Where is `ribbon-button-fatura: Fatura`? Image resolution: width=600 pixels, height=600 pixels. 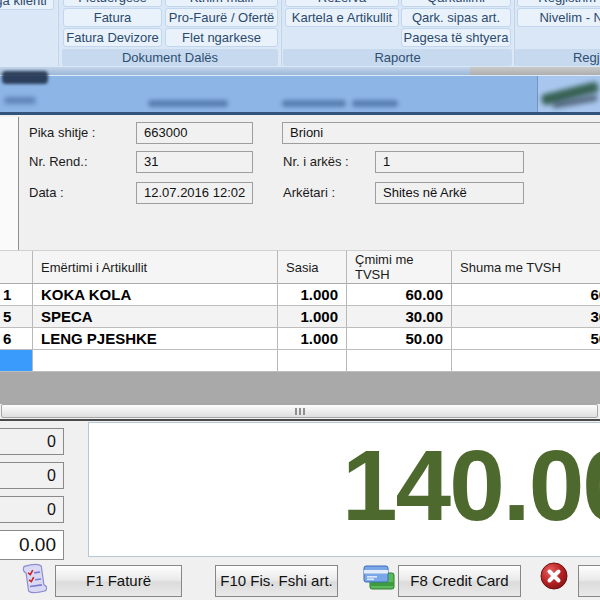
ribbon-button-fatura: Fatura is located at coordinates (112, 18).